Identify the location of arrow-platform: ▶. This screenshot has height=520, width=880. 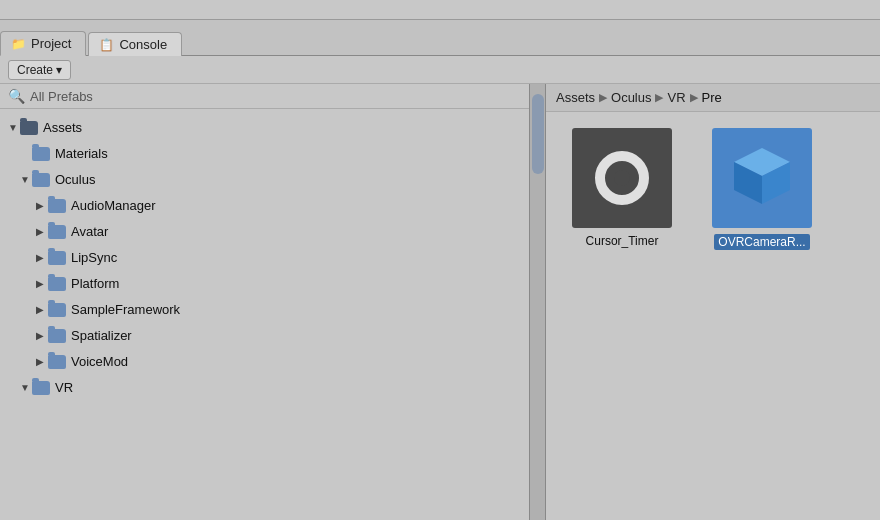
(42, 284).